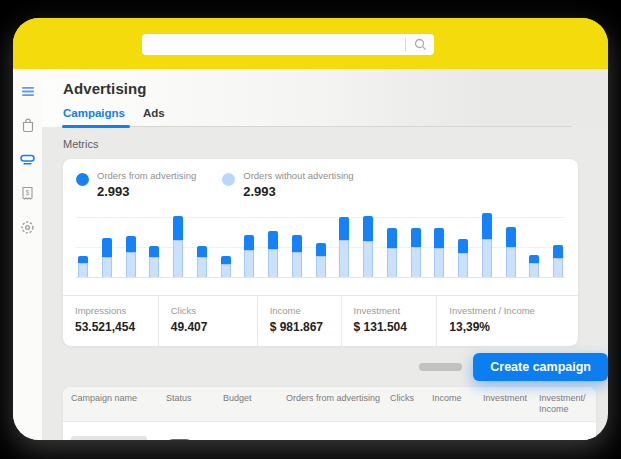 Image resolution: width=621 pixels, height=459 pixels. Describe the element at coordinates (154, 116) in the screenshot. I see `tab-ads: Ads` at that location.